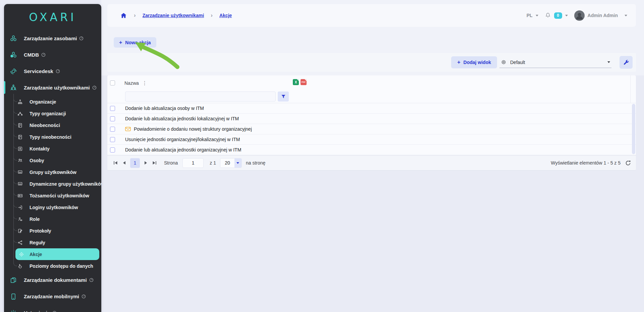 Image resolution: width=644 pixels, height=312 pixels. What do you see at coordinates (372, 150) in the screenshot?
I see `table-row: Dodanie lub aktualizacja jednostki organ…` at bounding box center [372, 150].